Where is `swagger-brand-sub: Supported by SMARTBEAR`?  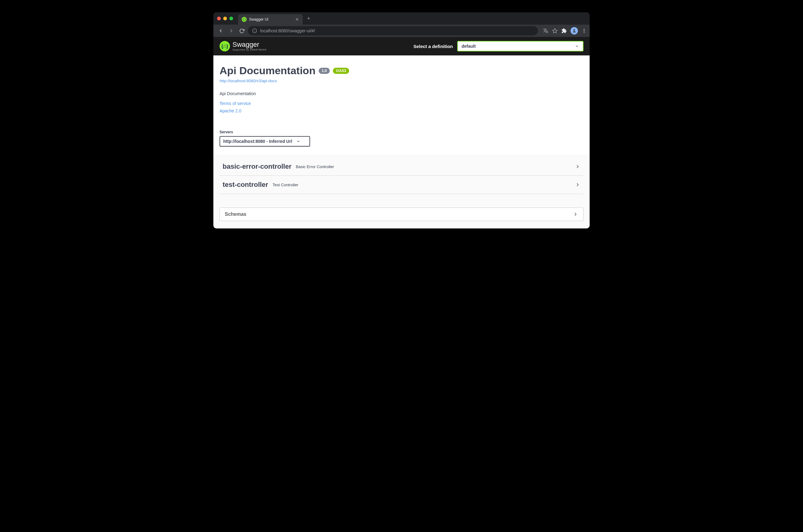
swagger-brand-sub: Supported by SMARTBEAR is located at coordinates (249, 50).